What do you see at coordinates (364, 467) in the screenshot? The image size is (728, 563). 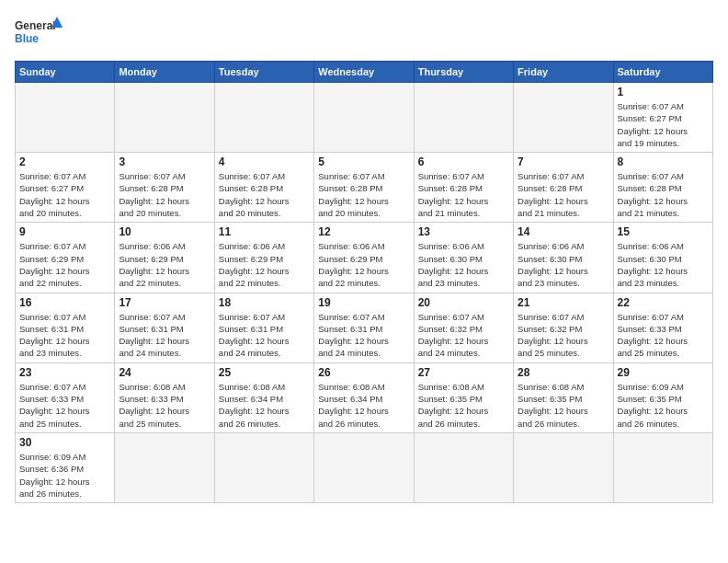 I see `week-row-5: 30Sunrise: 6:09 AMSunset: 6:36 PMDayligh…` at bounding box center [364, 467].